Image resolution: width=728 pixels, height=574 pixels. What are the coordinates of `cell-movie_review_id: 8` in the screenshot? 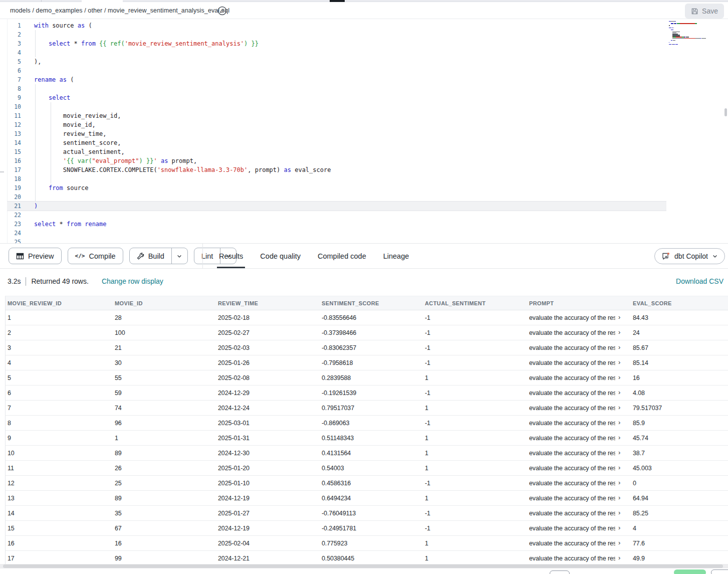 It's located at (59, 423).